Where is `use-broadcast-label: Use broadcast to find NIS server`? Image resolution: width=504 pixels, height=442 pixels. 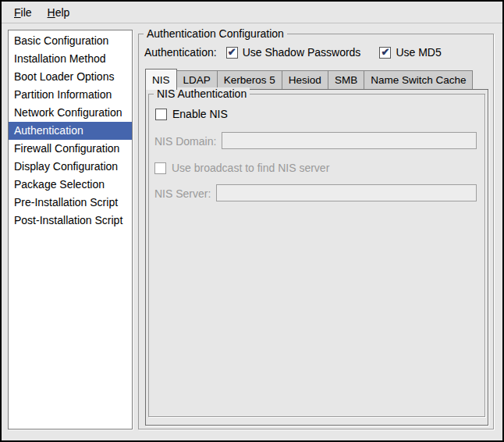
use-broadcast-label: Use broadcast to find NIS server is located at coordinates (250, 168).